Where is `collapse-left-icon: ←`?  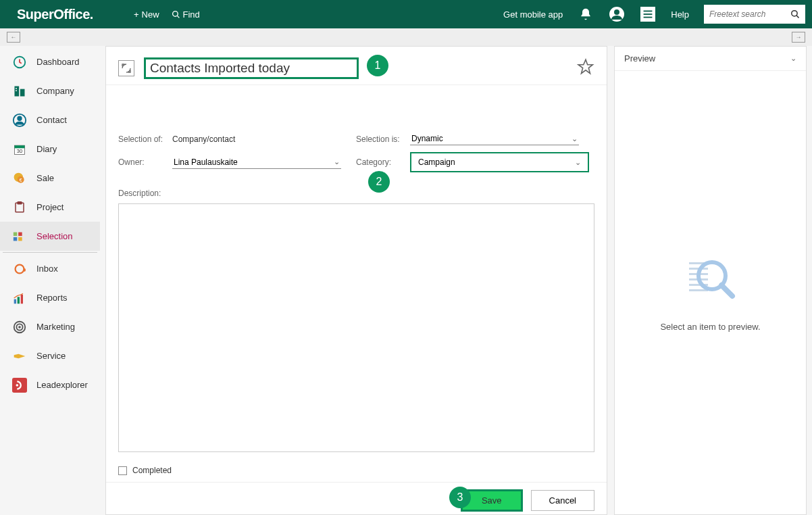
collapse-left-icon: ← is located at coordinates (14, 37).